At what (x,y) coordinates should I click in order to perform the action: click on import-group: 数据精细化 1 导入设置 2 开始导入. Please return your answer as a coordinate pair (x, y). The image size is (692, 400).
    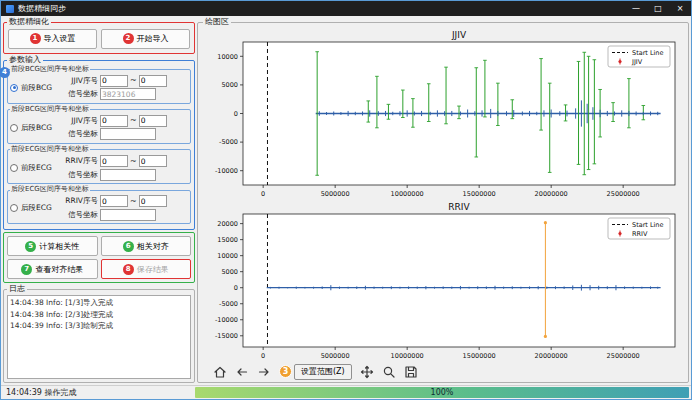
    Looking at the image, I should click on (99, 36).